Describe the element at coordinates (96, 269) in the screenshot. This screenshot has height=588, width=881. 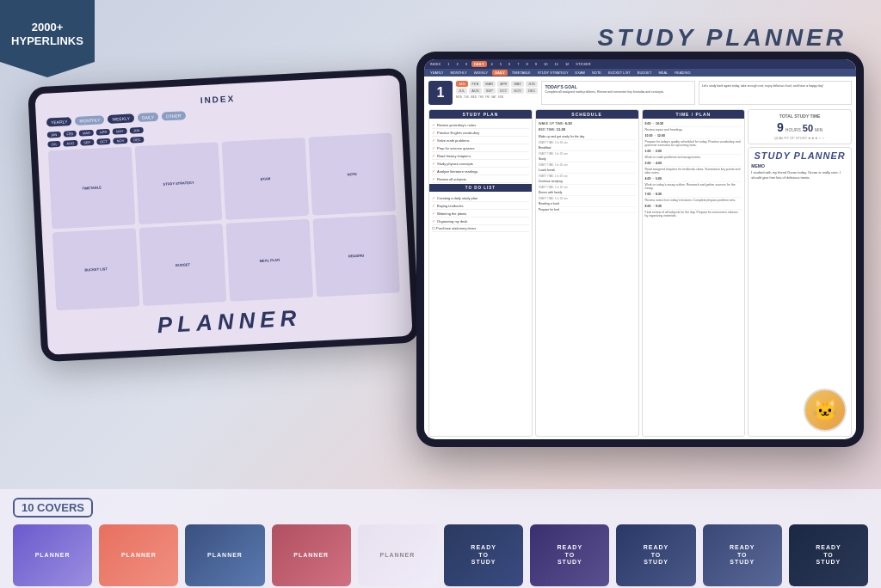
I see `grid-bucket: BUCKET LIST` at that location.